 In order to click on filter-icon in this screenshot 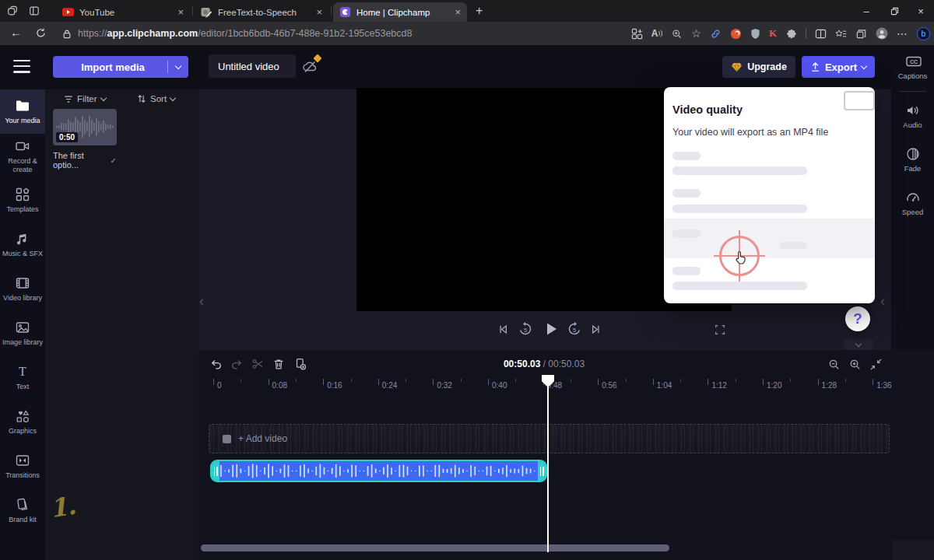, I will do `click(68, 100)`.